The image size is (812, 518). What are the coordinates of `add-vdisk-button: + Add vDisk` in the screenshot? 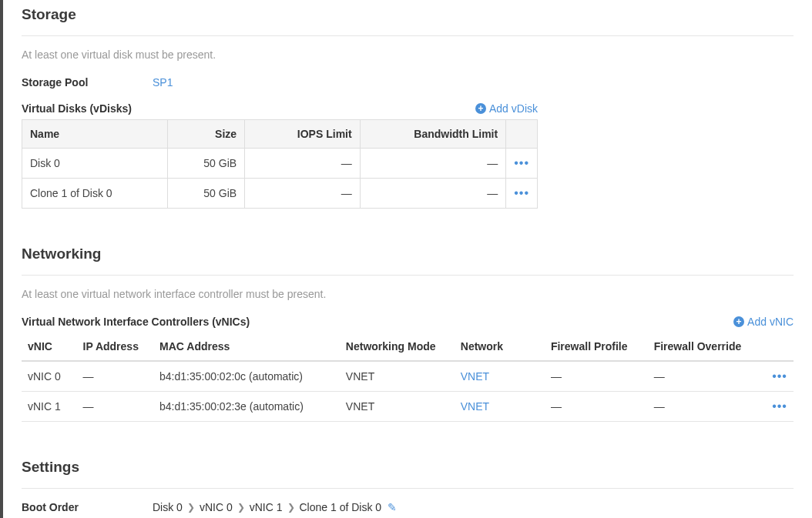 It's located at (507, 109).